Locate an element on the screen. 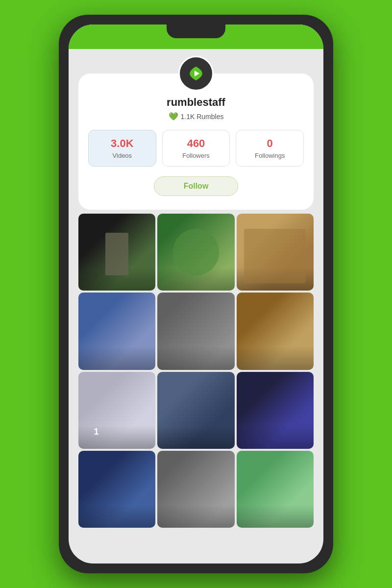  rumbles-count: 1.1K Rumbles is located at coordinates (202, 117).